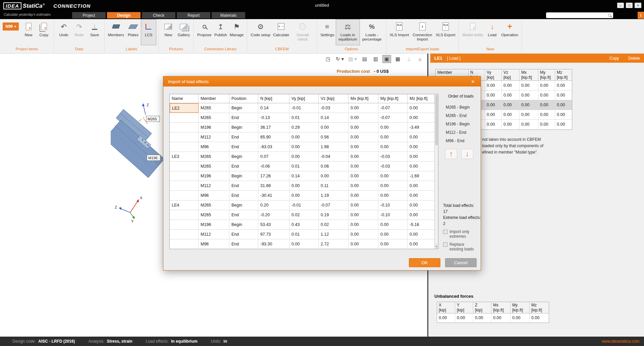 The image size is (644, 346). Describe the element at coordinates (260, 32) in the screenshot. I see `code-setup-button: ⚙ Code setup` at that location.